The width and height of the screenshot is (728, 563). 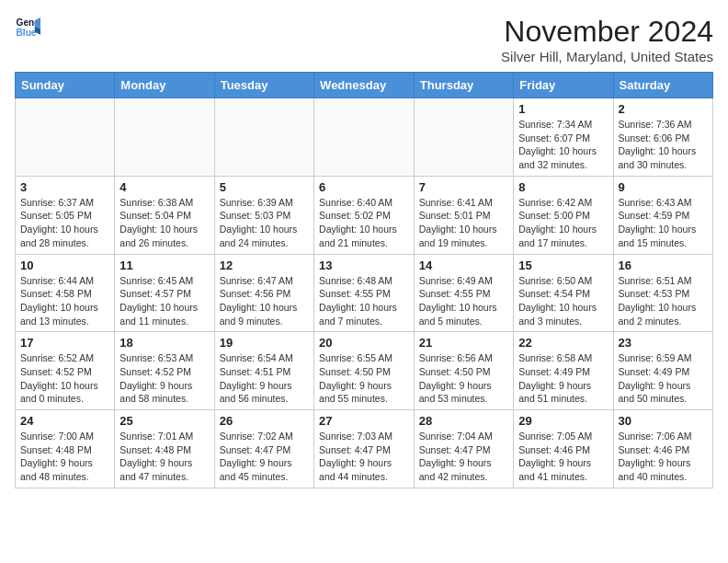 I want to click on day-info: Sunrise: 6:45 AMSunset: 4:57 PMDaylight:…, so click(x=164, y=302).